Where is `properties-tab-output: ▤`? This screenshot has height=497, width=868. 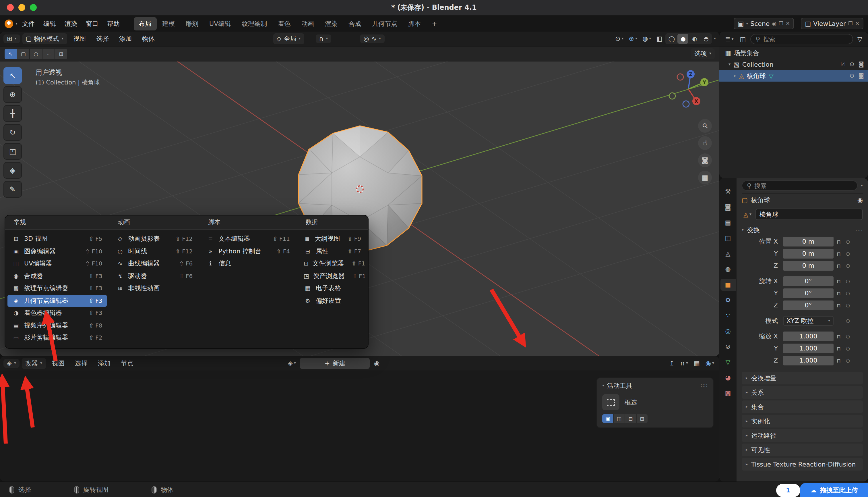
properties-tab-output: ▤ is located at coordinates (728, 223).